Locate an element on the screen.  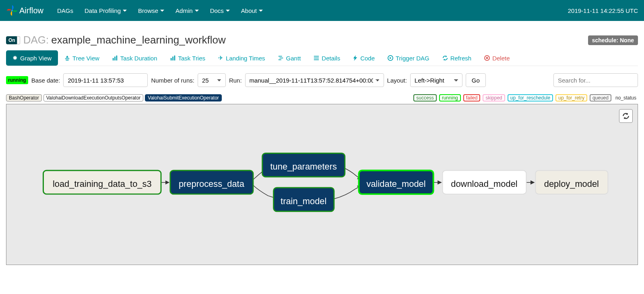
list-icon is located at coordinates (316, 58).